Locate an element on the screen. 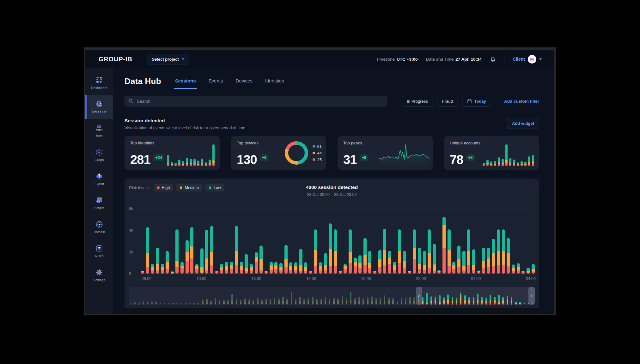 This screenshot has height=364, width=640. data-hub-icon is located at coordinates (99, 104).